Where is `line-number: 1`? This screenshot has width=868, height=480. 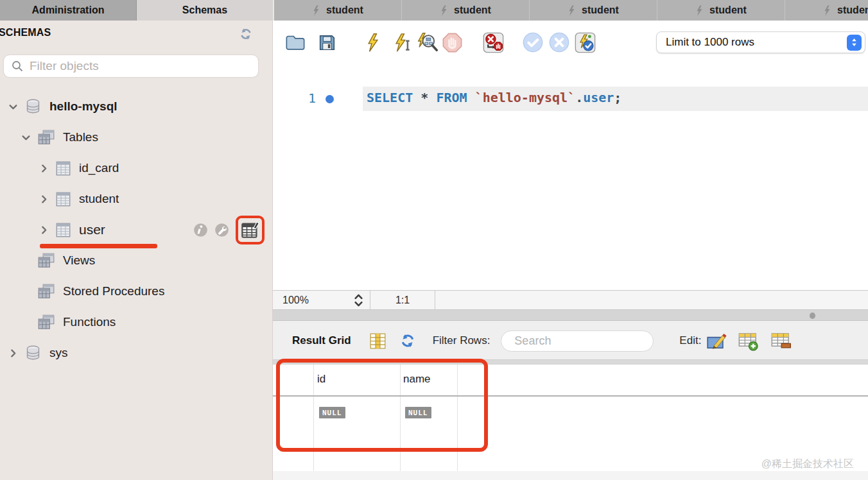 line-number: 1 is located at coordinates (312, 98).